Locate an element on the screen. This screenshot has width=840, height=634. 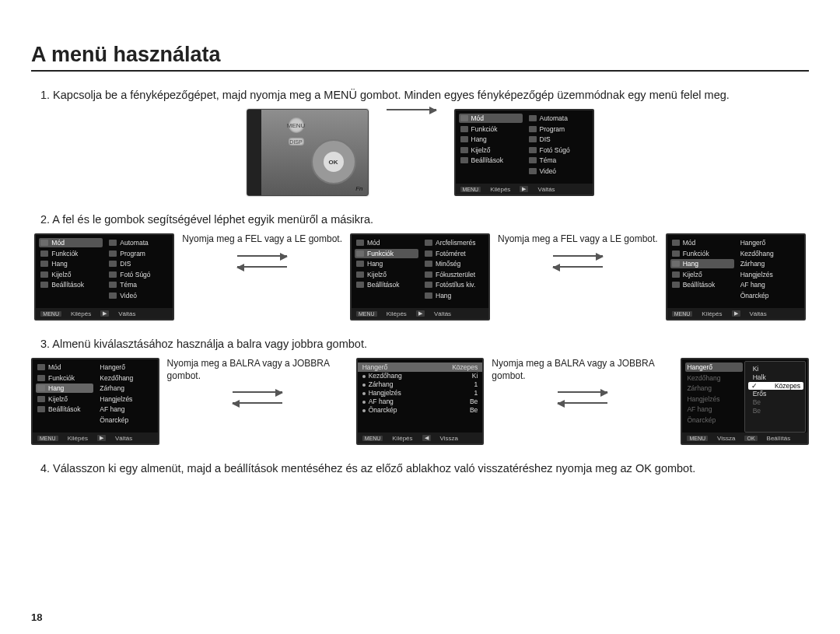
arrow-set-2a: Nyomja meg a FEL vagy a LE gombot. is located at coordinates (262, 250).